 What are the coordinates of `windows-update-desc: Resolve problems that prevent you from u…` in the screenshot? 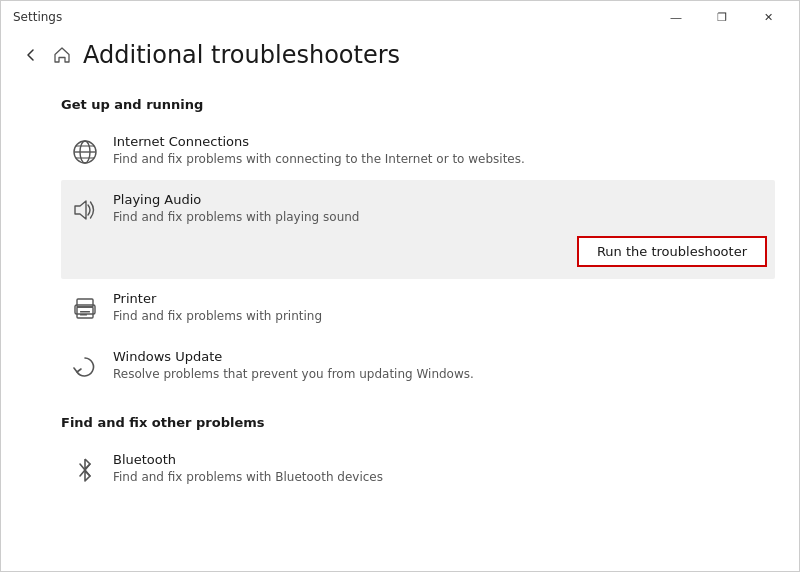 It's located at (440, 374).